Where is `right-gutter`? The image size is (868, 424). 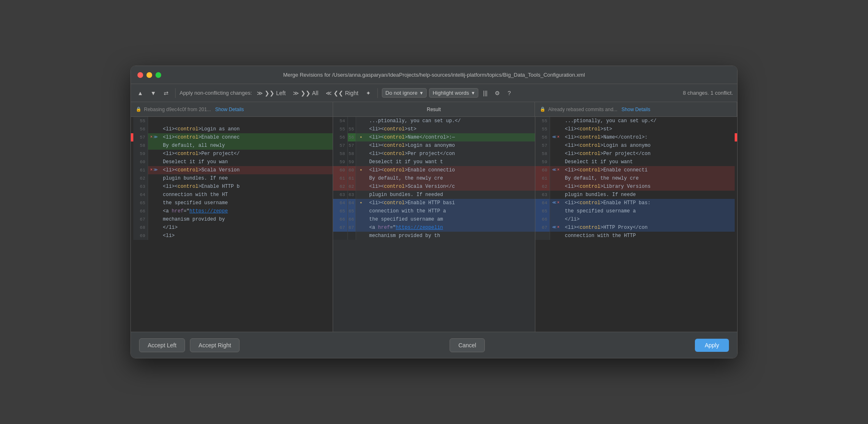
right-gutter is located at coordinates (736, 224).